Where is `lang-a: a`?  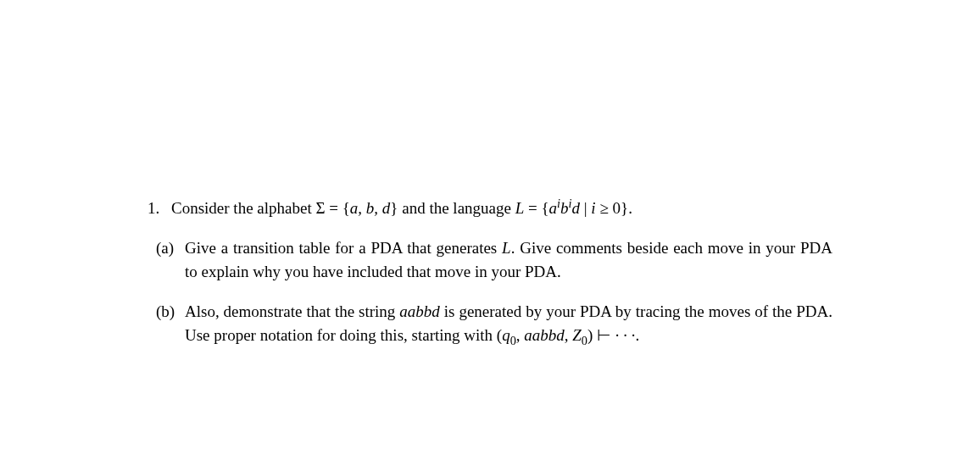 lang-a: a is located at coordinates (554, 208).